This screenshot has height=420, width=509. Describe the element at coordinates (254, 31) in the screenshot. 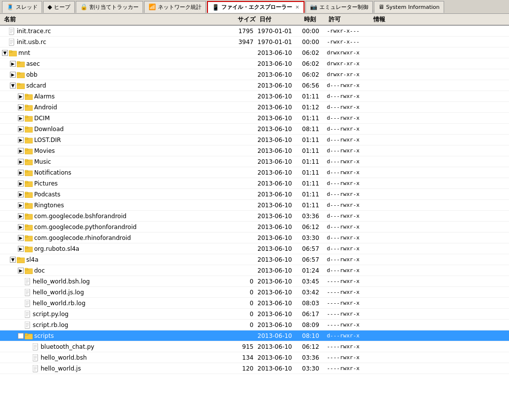

I see `table-row: init.trace.rc17951970-01-0100:00-rwxr-x-…` at that location.